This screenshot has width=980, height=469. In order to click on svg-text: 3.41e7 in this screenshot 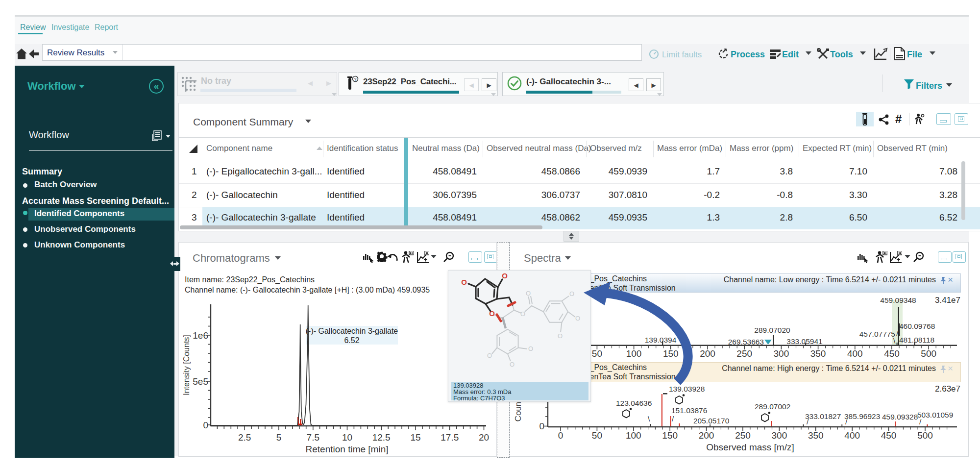, I will do `click(948, 300)`.